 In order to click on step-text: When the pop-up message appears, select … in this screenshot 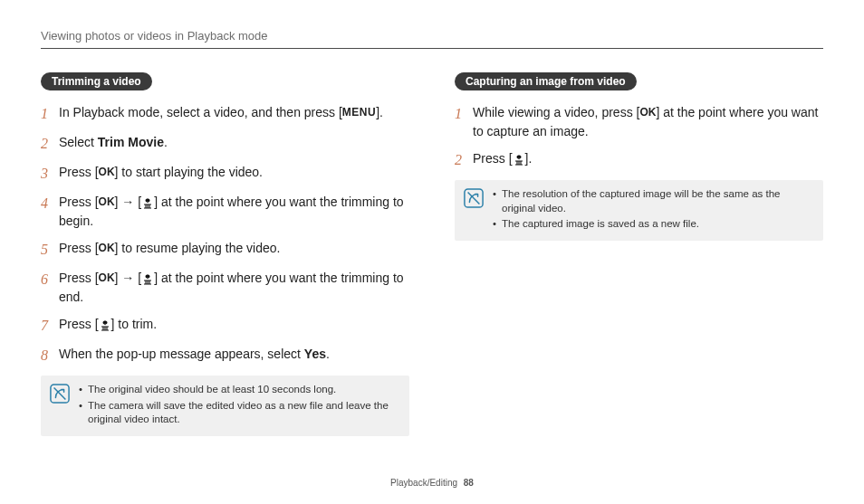, I will do `click(234, 355)`.